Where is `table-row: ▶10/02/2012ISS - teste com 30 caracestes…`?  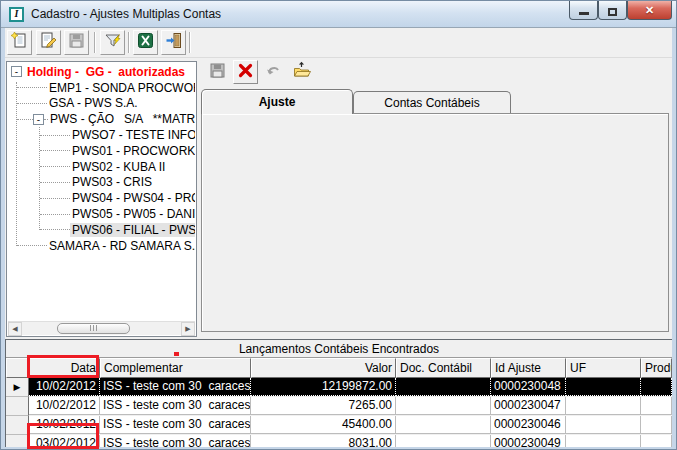 table-row: ▶10/02/2012ISS - teste com 30 caracestes… is located at coordinates (339, 388).